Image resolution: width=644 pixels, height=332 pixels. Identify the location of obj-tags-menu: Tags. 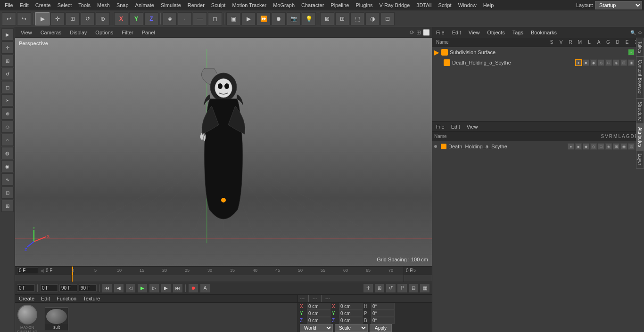
(518, 32).